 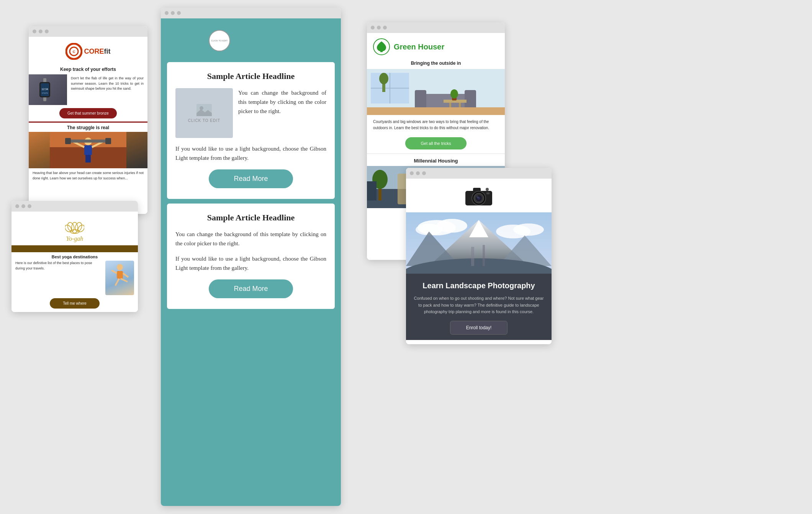 What do you see at coordinates (219, 41) in the screenshot?
I see `logo-placeholder: CLICK TO EDIT` at bounding box center [219, 41].